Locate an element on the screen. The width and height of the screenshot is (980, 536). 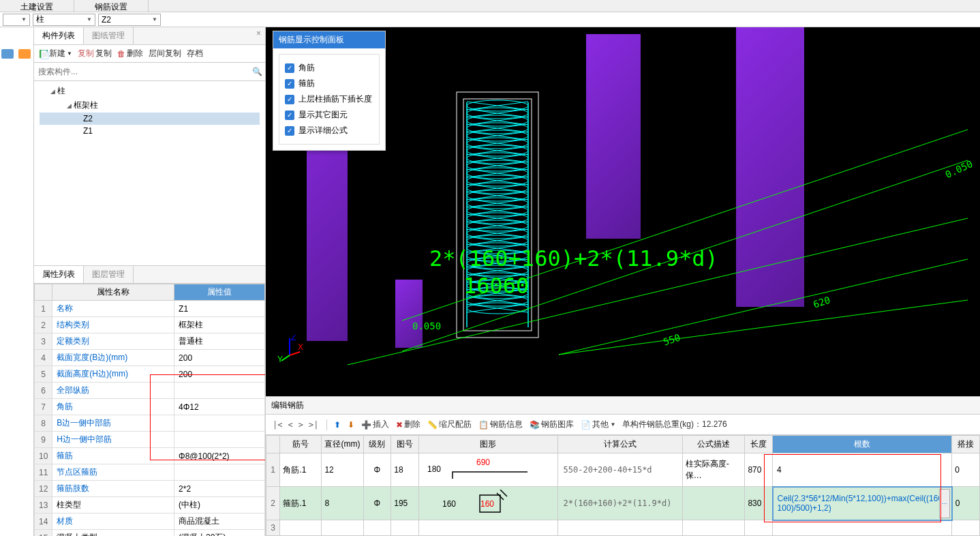
property-row: 13柱类型(中柱) is located at coordinates (150, 505).